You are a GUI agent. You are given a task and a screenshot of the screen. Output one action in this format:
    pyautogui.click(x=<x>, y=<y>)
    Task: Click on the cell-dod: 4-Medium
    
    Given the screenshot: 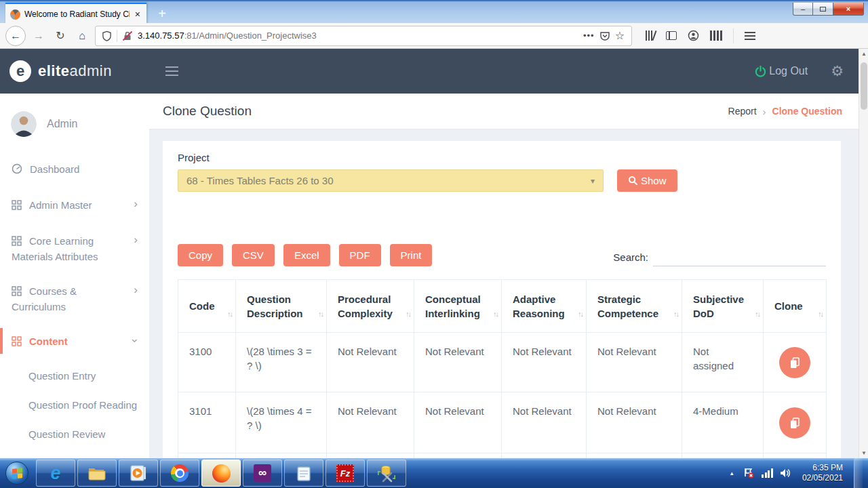 What is the action you would take?
    pyautogui.click(x=723, y=423)
    